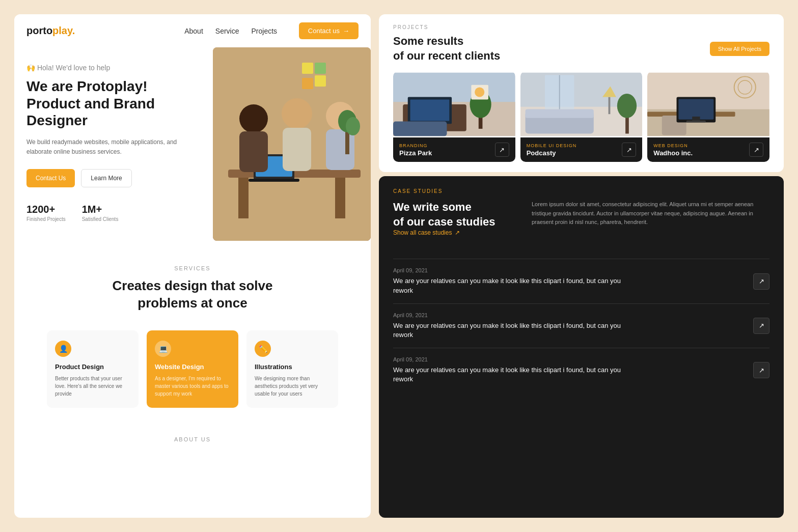  I want to click on nav-contact-button: Contact us, so click(329, 31).